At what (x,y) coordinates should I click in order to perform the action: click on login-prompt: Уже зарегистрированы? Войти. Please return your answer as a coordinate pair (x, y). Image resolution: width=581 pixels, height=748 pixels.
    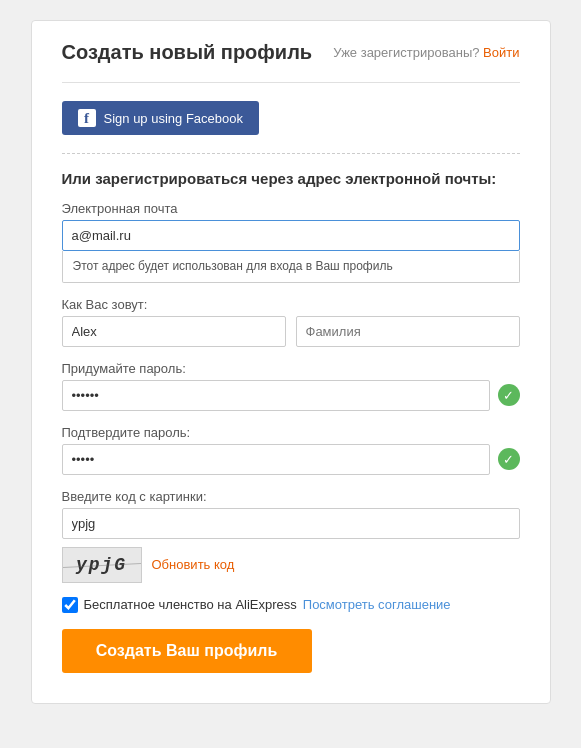
    Looking at the image, I should click on (426, 52).